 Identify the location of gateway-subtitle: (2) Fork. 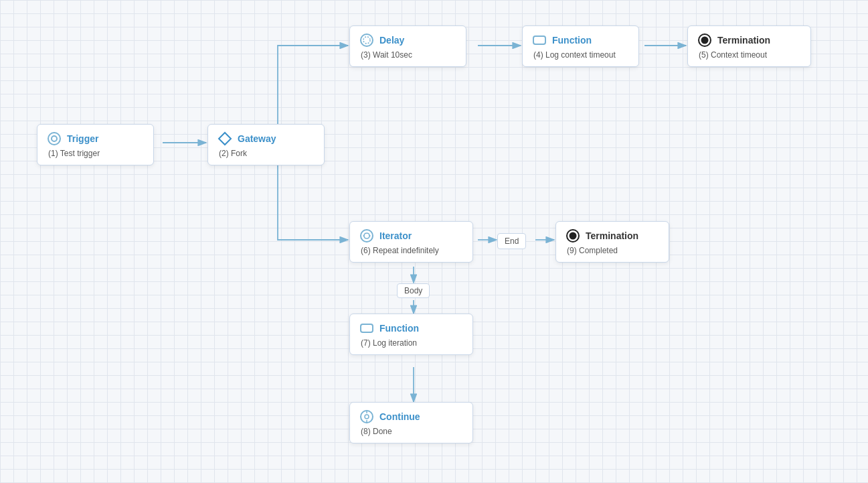
(266, 153).